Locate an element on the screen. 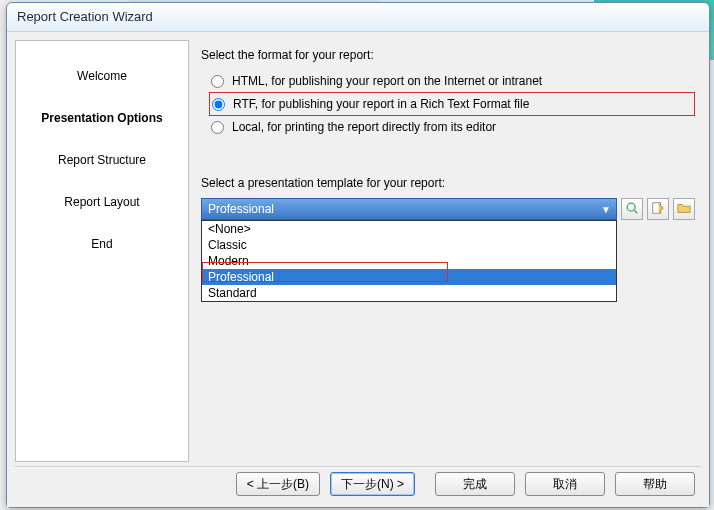 The image size is (714, 510). dropdown-item-label: Modern is located at coordinates (228, 261).